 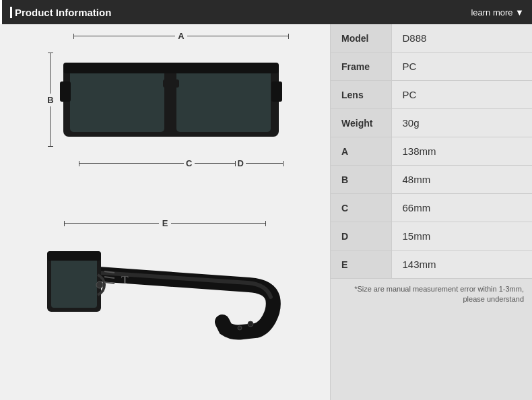 I want to click on spec-value: 66mm, so click(x=462, y=208).